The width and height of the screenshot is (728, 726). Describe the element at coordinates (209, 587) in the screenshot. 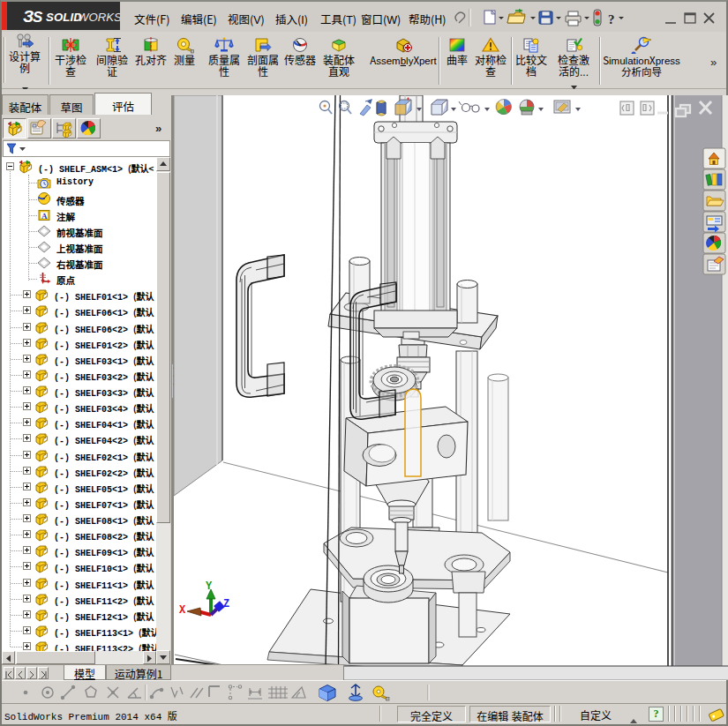

I see `svg-text: Y` at that location.